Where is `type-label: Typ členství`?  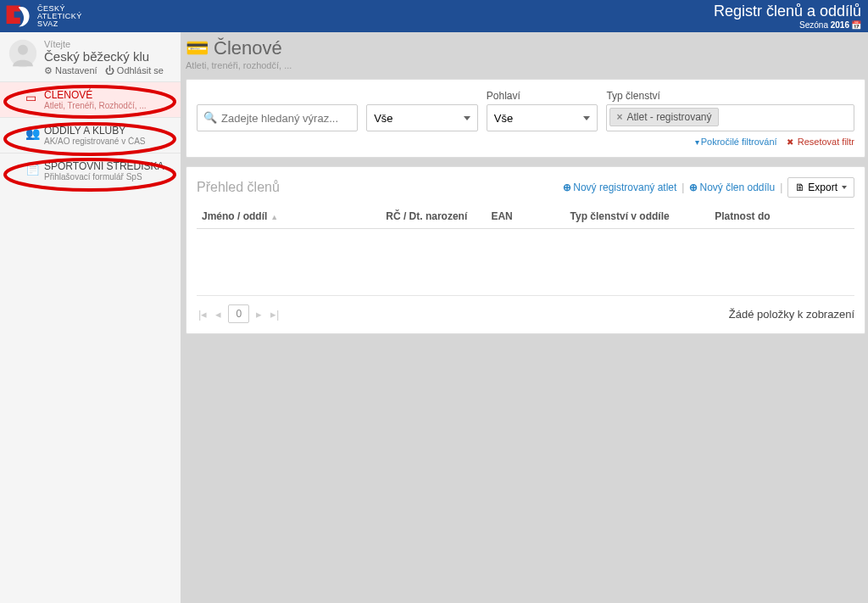
type-label: Typ členství is located at coordinates (731, 96).